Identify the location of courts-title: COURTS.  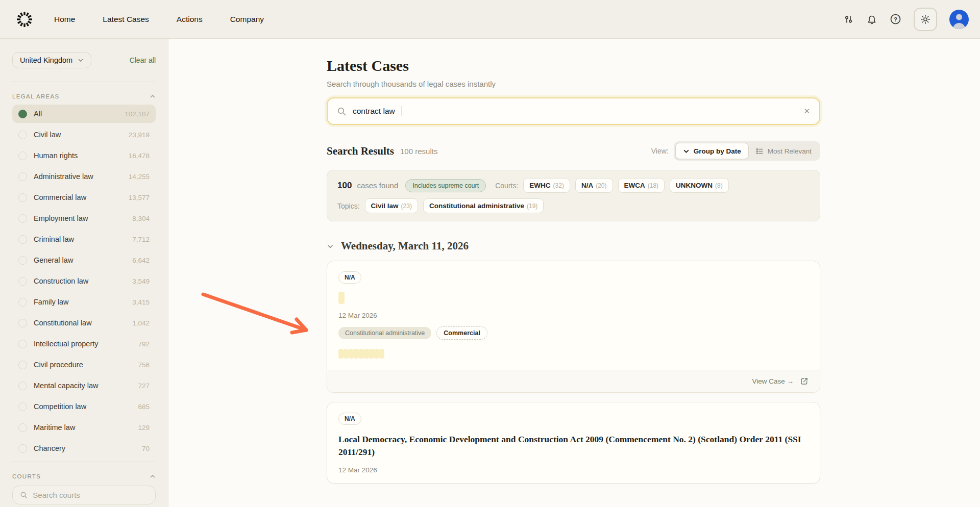
(27, 476).